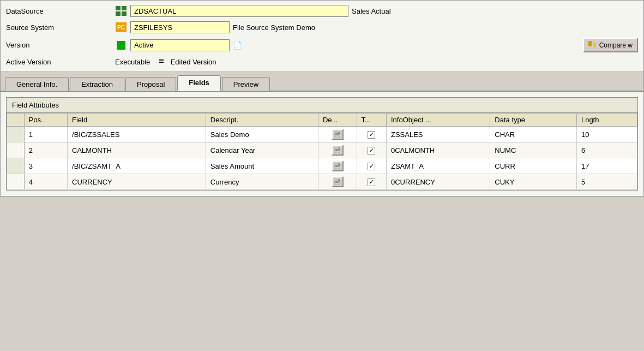 Image resolution: width=644 pixels, height=351 pixels. Describe the element at coordinates (37, 84) in the screenshot. I see `tab-general-info: General Info.` at that location.